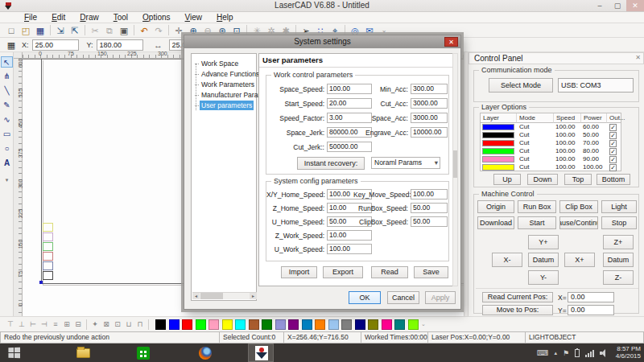  Describe the element at coordinates (331, 163) in the screenshot. I see `instant-recovery-button: Instant recovery:` at that location.